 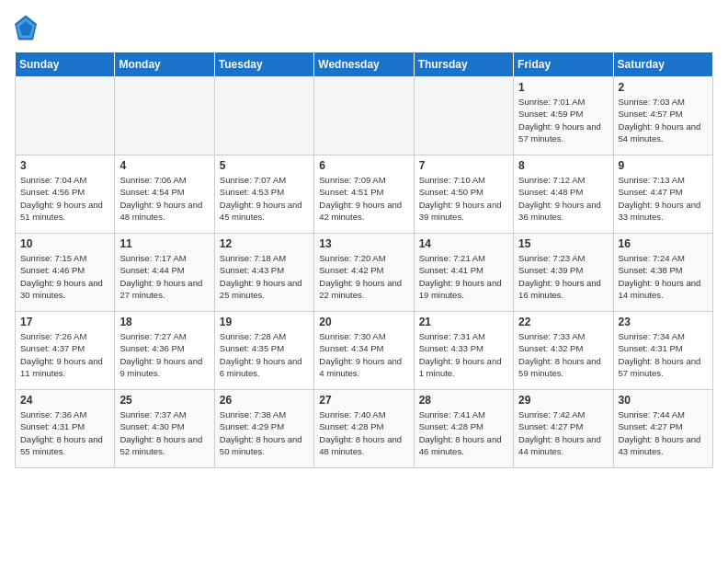 What do you see at coordinates (463, 64) in the screenshot?
I see `weekday-header: Thursday` at bounding box center [463, 64].